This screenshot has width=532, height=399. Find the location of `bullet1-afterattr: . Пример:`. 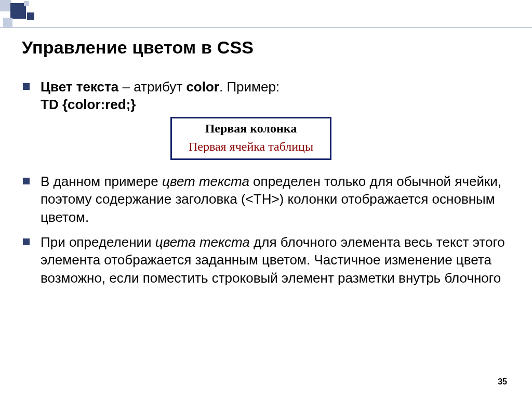

bullet1-afterattr: . Пример: is located at coordinates (249, 87).